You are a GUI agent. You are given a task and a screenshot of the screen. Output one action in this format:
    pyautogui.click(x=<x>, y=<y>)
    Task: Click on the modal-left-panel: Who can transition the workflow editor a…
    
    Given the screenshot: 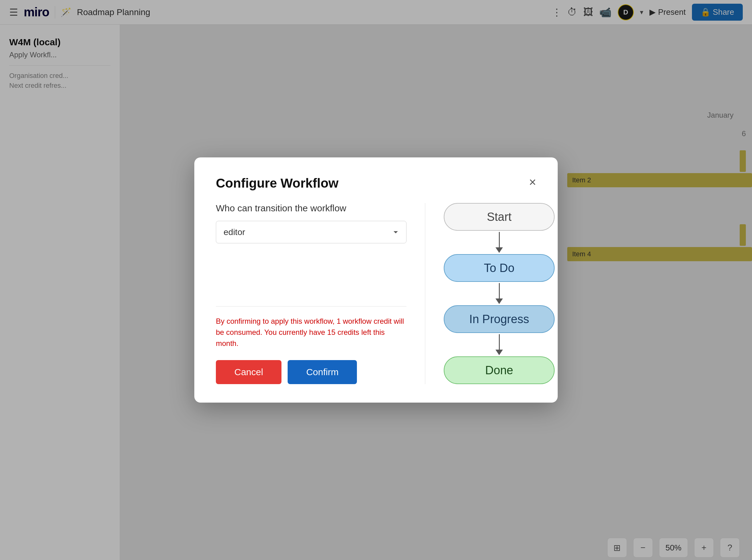 What is the action you would take?
    pyautogui.click(x=321, y=294)
    